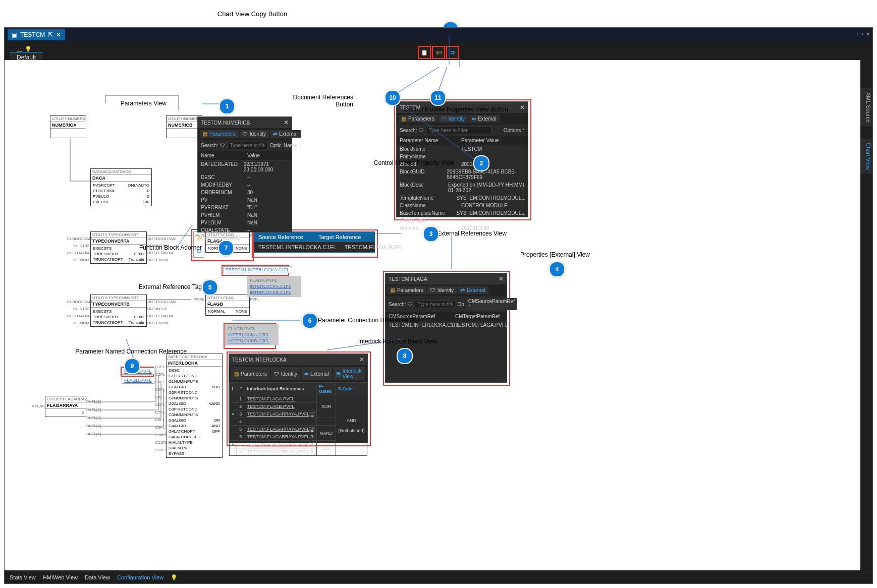  Describe the element at coordinates (255, 300) in the screenshot. I see `flagb-pin-right: PVFL` at that location.